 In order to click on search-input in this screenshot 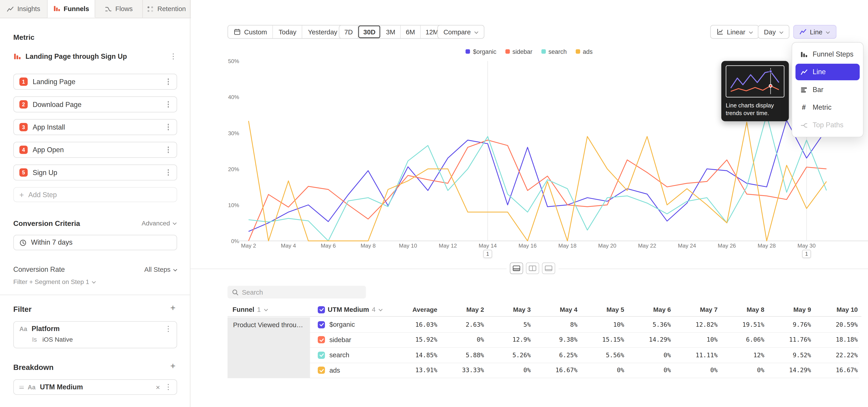, I will do `click(302, 292)`.